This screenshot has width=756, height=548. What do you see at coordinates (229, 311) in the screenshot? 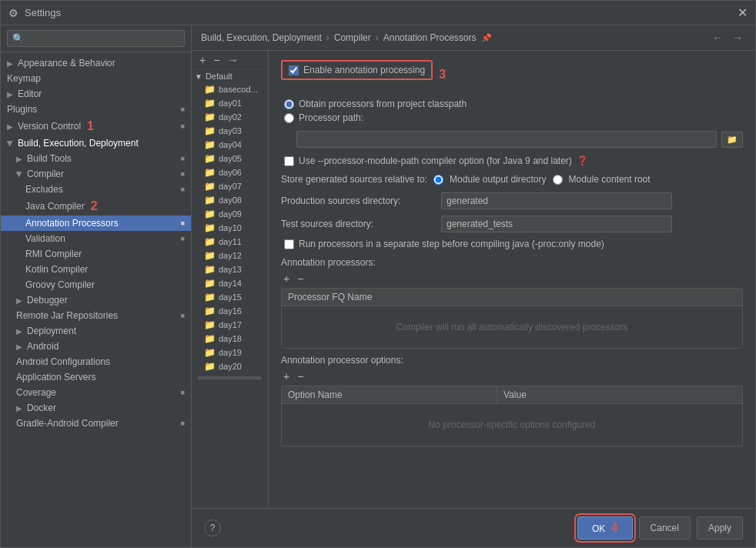
I see `module-item: 📁day16` at bounding box center [229, 311].